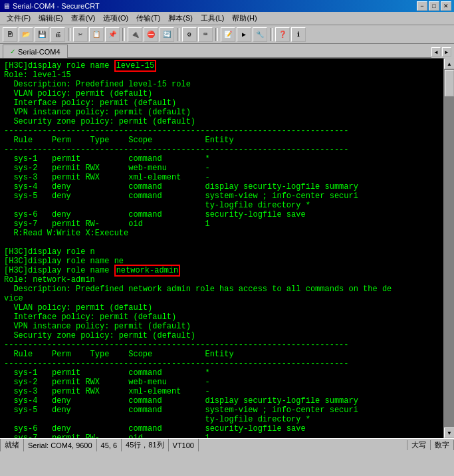  What do you see at coordinates (228, 35) in the screenshot?
I see `toolbar-log: 📝` at bounding box center [228, 35].